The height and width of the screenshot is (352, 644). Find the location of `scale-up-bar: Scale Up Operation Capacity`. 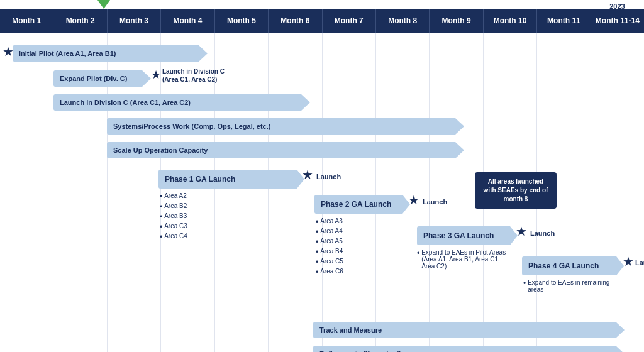

scale-up-bar: Scale Up Operation Capacity is located at coordinates (286, 150).